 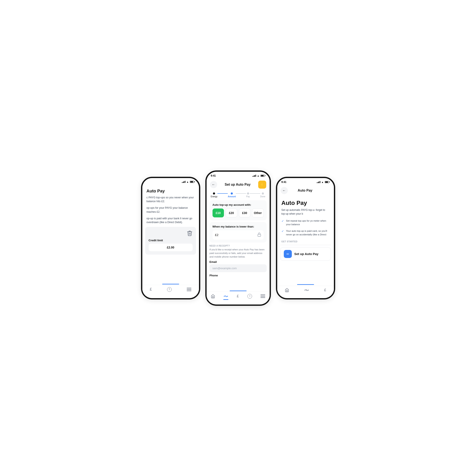 What do you see at coordinates (238, 238) in the screenshot?
I see `phones-container: 9:41 ▲ Auto Pay c PAYG top-up` at bounding box center [238, 238].